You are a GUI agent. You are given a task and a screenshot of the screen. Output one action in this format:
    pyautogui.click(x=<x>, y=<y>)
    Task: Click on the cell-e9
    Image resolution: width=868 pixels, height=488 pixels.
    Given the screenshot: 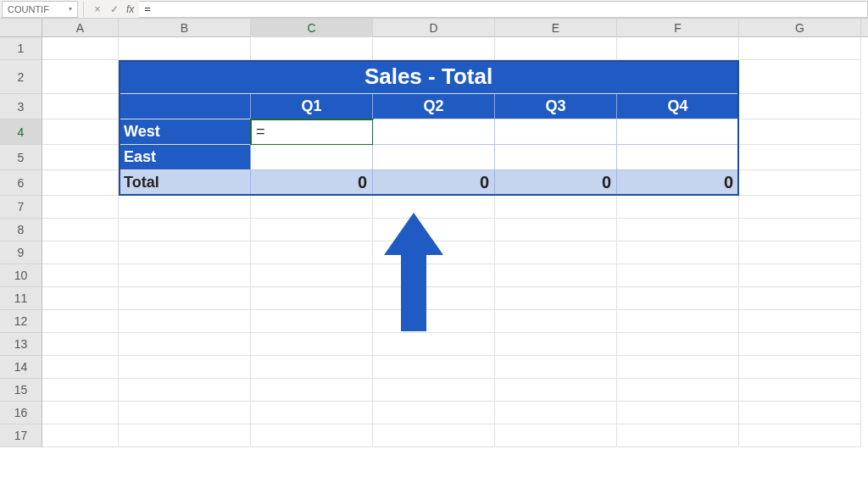 What is the action you would take?
    pyautogui.click(x=556, y=252)
    